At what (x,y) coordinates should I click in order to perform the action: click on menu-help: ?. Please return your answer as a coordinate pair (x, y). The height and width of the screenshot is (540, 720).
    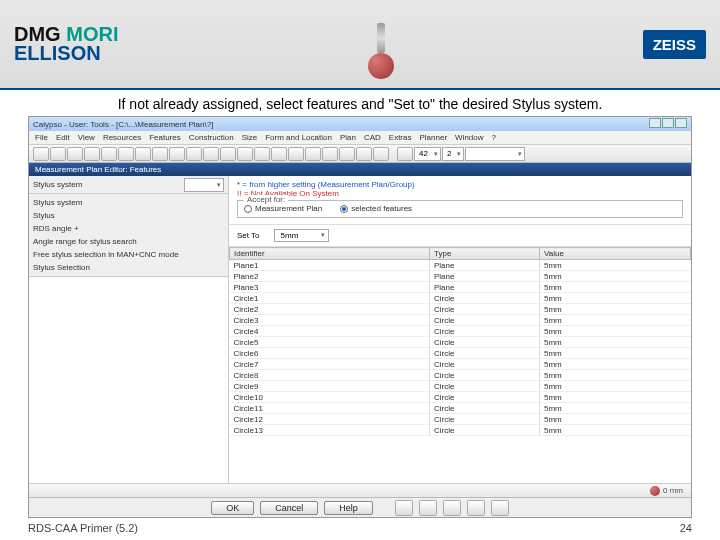
    Looking at the image, I should click on (494, 138).